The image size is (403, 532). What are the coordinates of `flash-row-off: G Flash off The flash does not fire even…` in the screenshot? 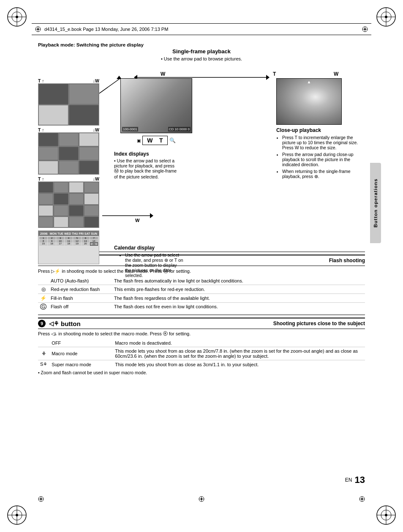 It's located at (202, 307).